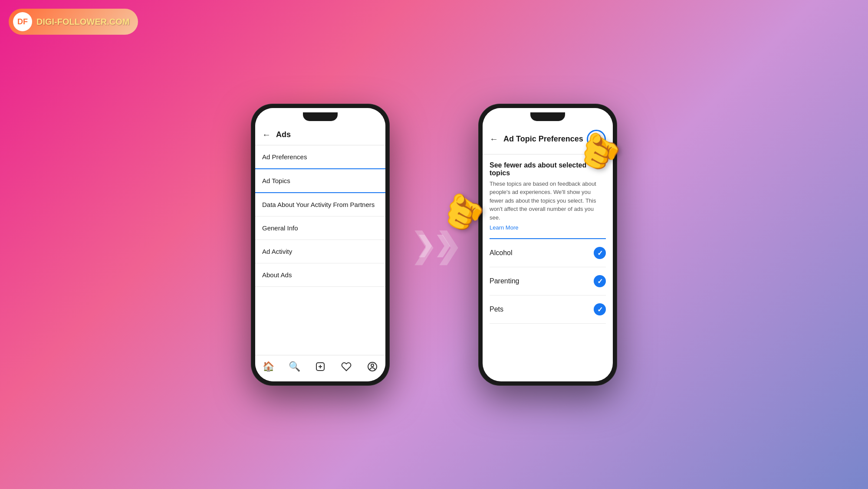 The width and height of the screenshot is (868, 489). I want to click on back-arrow-2: ←, so click(494, 139).